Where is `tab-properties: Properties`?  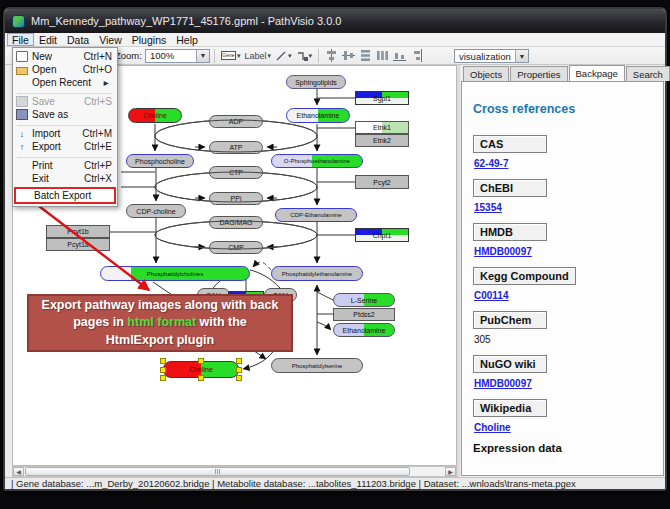 tab-properties: Properties is located at coordinates (538, 74).